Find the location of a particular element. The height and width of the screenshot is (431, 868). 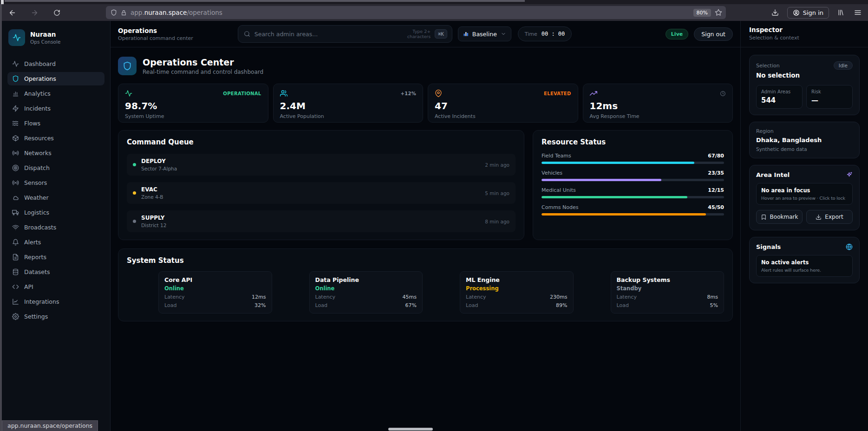

search-box: Type 2+characters ⌘K is located at coordinates (345, 34).